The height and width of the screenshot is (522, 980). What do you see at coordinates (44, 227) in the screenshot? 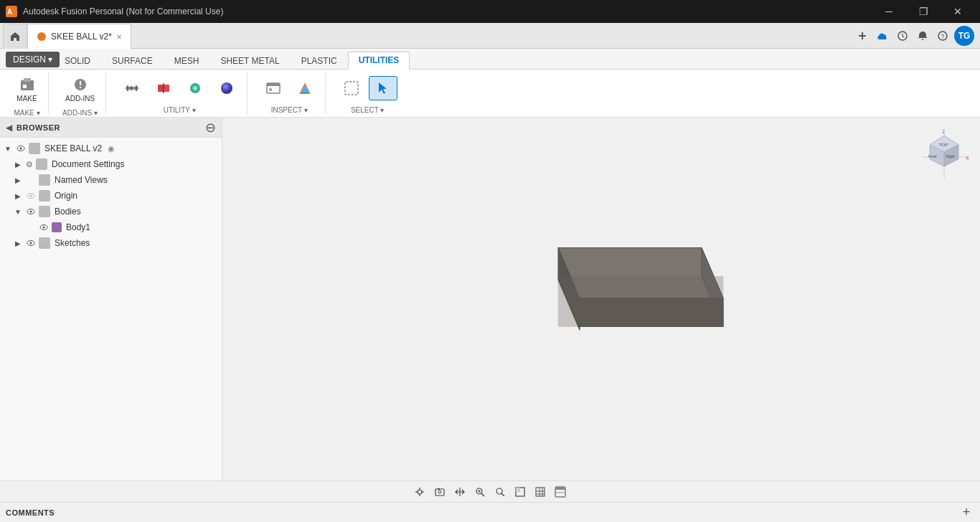
I see `eye-body1` at bounding box center [44, 227].